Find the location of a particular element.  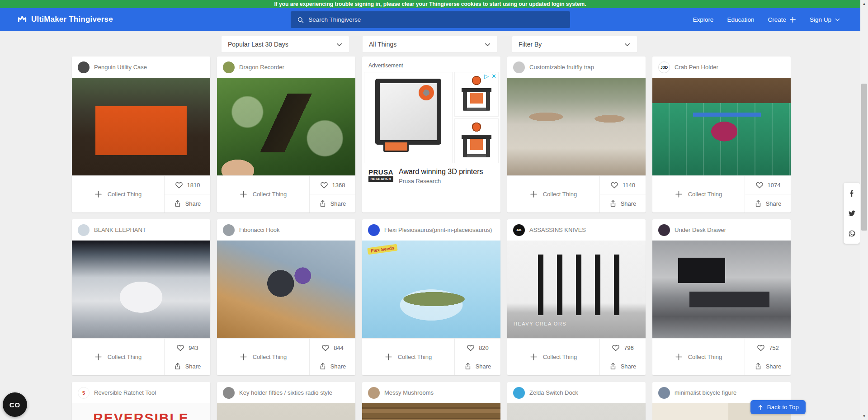

like-button: 1140 is located at coordinates (623, 185).